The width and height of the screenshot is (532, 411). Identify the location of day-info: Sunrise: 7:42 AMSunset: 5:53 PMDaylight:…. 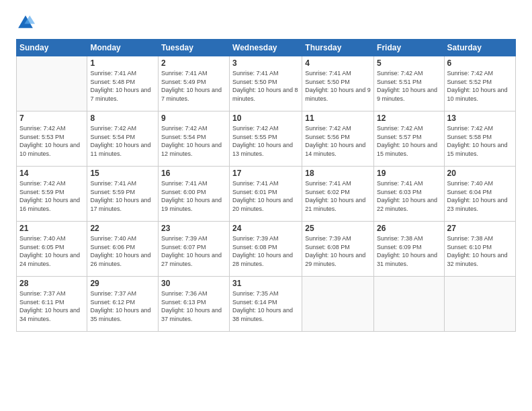
(52, 141).